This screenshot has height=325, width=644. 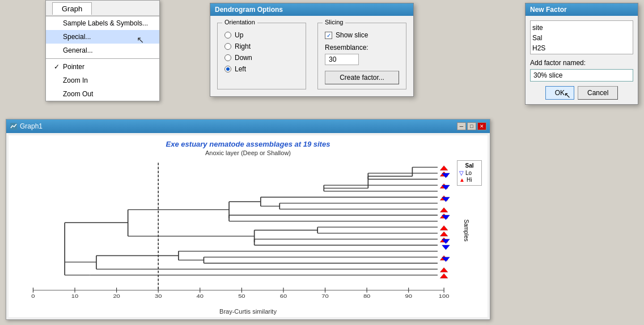 What do you see at coordinates (582, 54) in the screenshot?
I see `new-factor-dialog: New Factor site Sal H2S Add factor named…` at bounding box center [582, 54].